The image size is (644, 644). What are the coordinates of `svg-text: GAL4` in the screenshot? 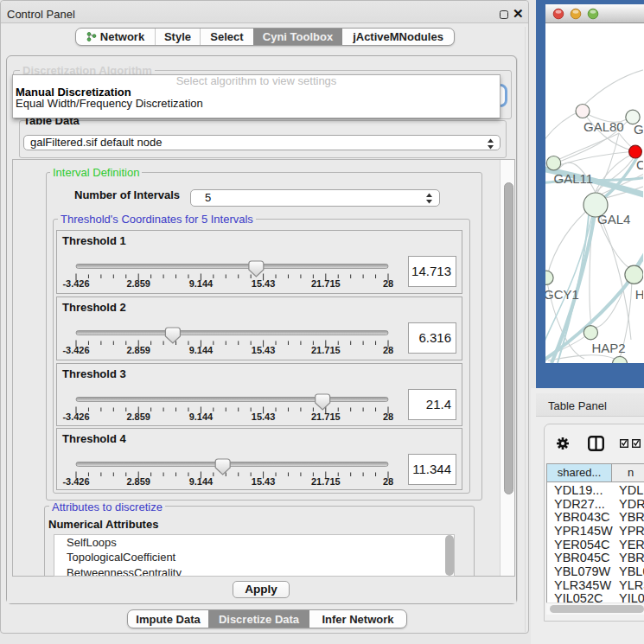 It's located at (614, 220).